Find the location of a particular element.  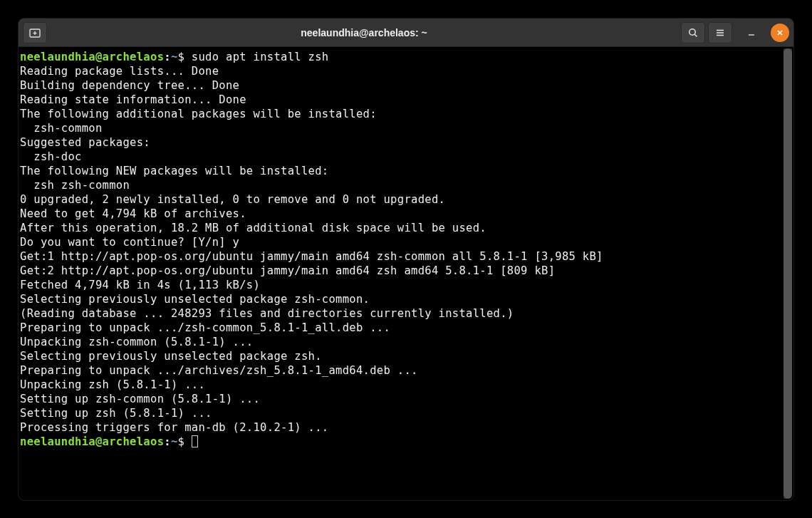

output-line: Need to get 4,794 kB of archives. is located at coordinates (133, 214).